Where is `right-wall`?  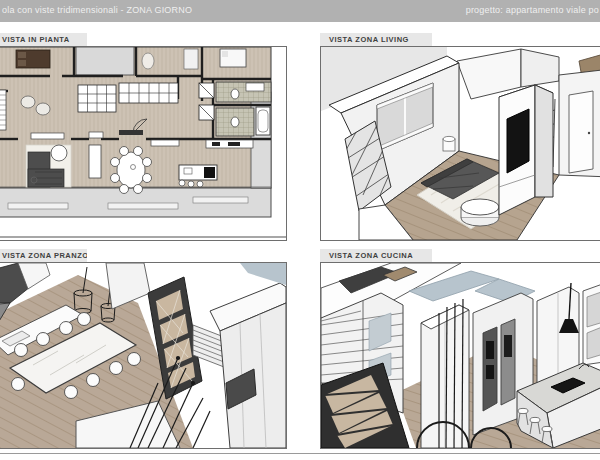 right-wall is located at coordinates (580, 123).